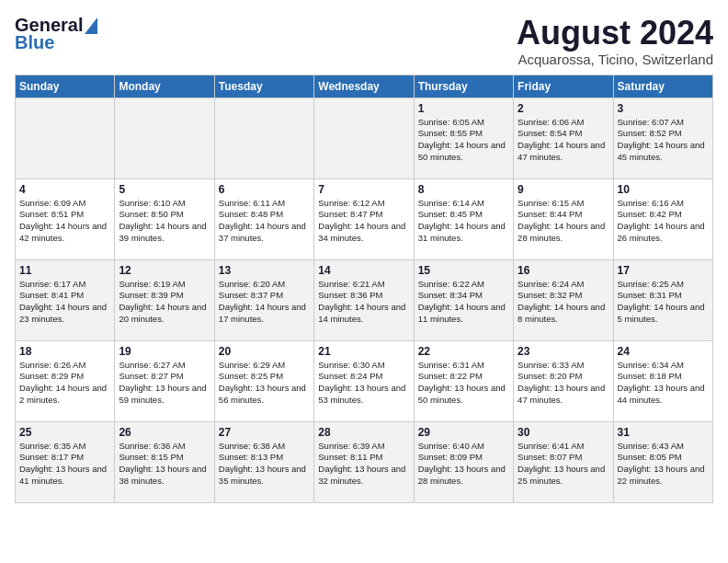  I want to click on cell-info: Sunrise: 6:31 AM Sunset: 8:22 PM Dayligh…, so click(463, 383).